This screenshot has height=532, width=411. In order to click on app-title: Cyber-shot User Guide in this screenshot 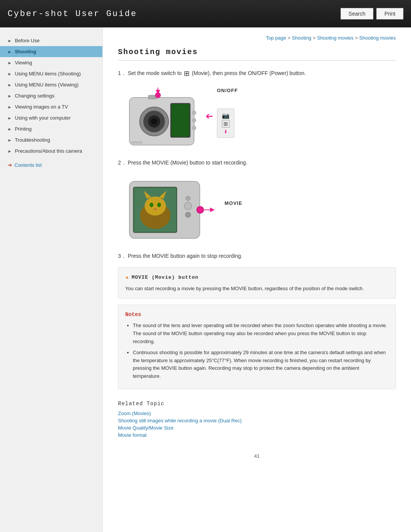, I will do `click(72, 14)`.